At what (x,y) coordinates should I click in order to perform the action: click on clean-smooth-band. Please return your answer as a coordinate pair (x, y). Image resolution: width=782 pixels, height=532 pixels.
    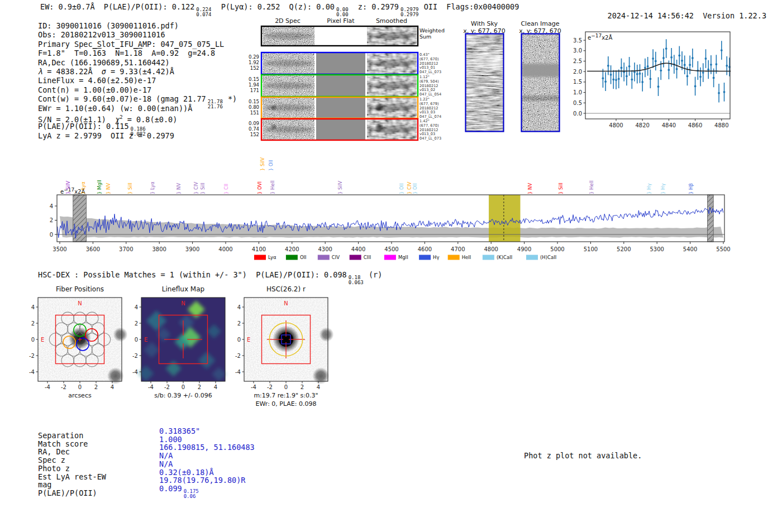
    Looking at the image, I should click on (541, 70).